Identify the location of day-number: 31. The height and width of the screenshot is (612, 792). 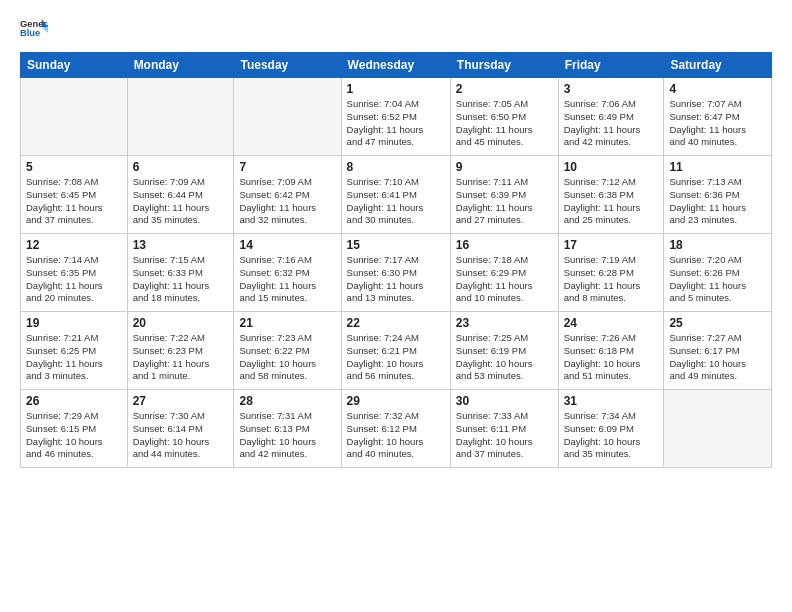
(612, 401).